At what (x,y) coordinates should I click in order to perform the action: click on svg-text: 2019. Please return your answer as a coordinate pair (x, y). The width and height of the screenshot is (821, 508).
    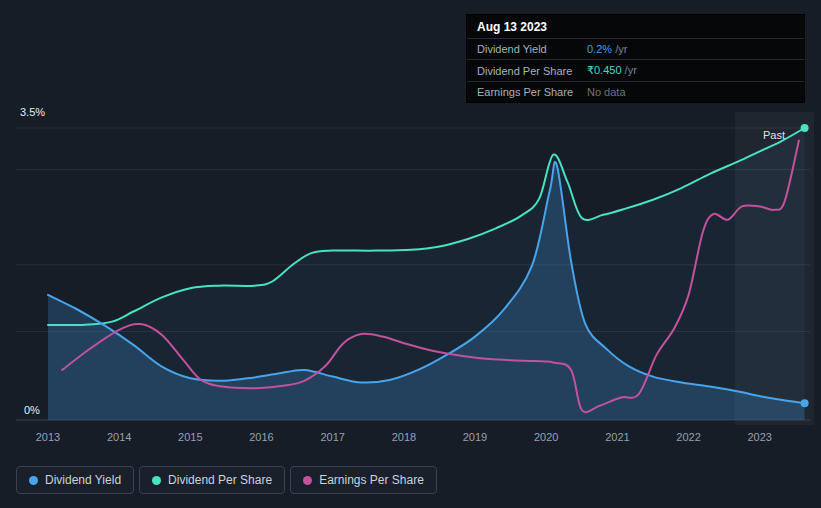
    Looking at the image, I should click on (475, 437).